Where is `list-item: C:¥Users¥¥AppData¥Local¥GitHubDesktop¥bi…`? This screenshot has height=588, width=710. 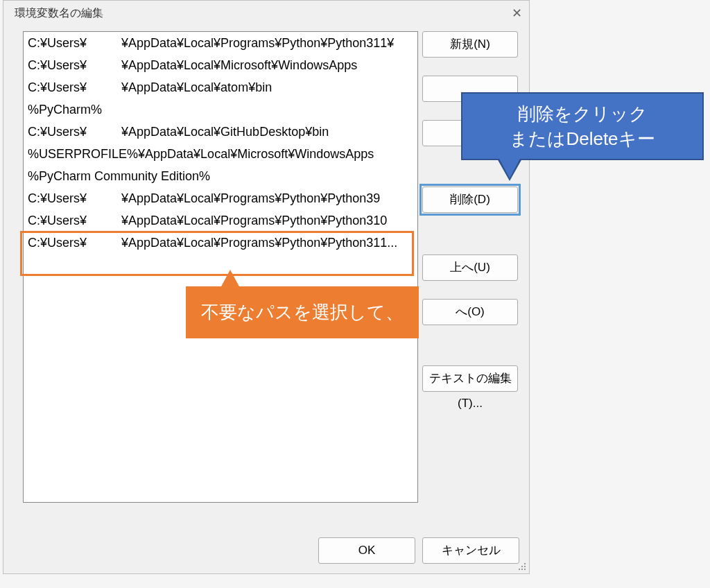
list-item: C:¥Users¥¥AppData¥Local¥GitHubDesktop¥bi… is located at coordinates (220, 132).